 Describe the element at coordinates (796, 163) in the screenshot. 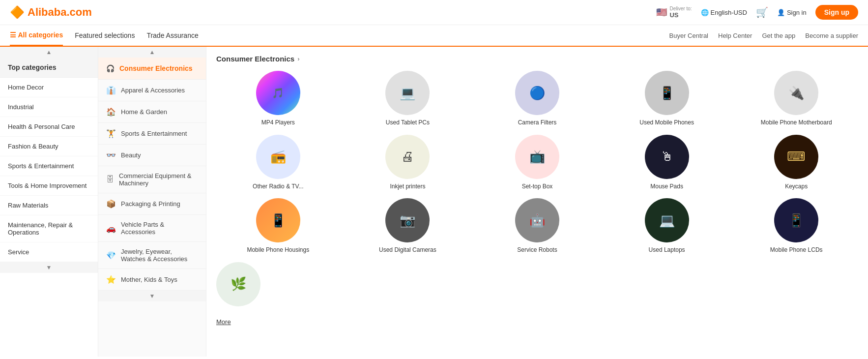

I see `product-keycaps: ⌨ Keycaps` at that location.